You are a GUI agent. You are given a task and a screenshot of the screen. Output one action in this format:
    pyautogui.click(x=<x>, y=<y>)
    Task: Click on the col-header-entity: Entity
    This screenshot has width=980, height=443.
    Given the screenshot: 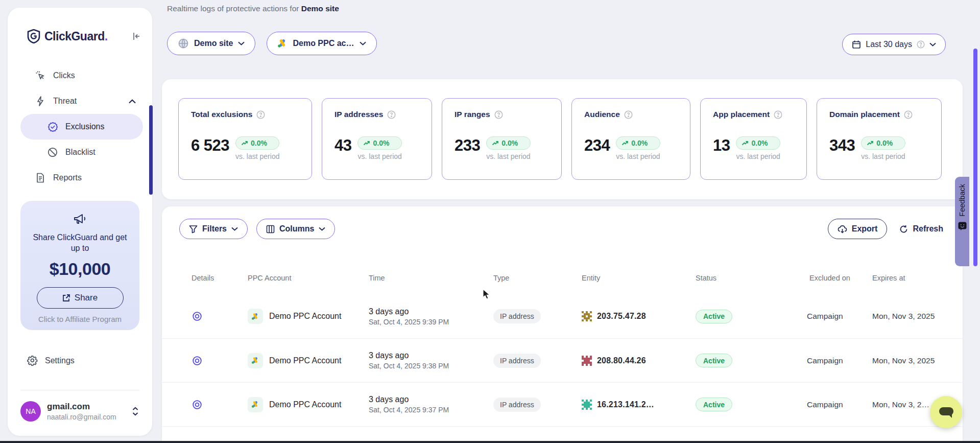 What is the action you would take?
    pyautogui.click(x=638, y=278)
    